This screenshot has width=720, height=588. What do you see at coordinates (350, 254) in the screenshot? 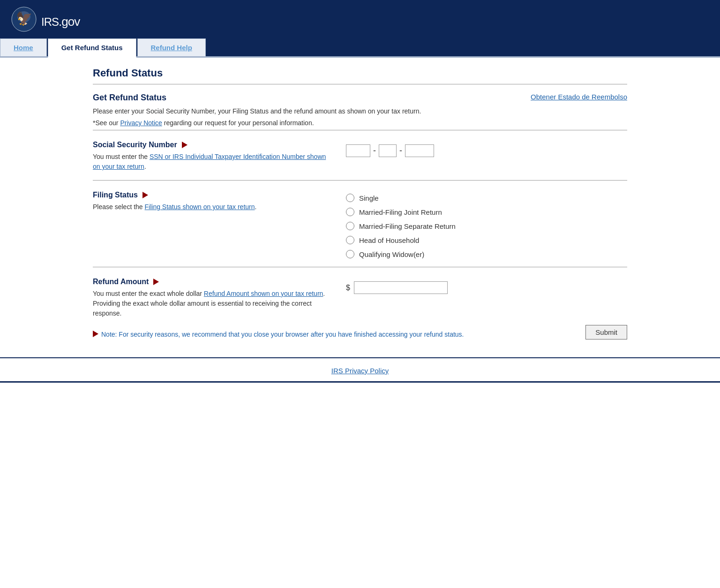
I see `radio-qualifying-widow-input` at bounding box center [350, 254].